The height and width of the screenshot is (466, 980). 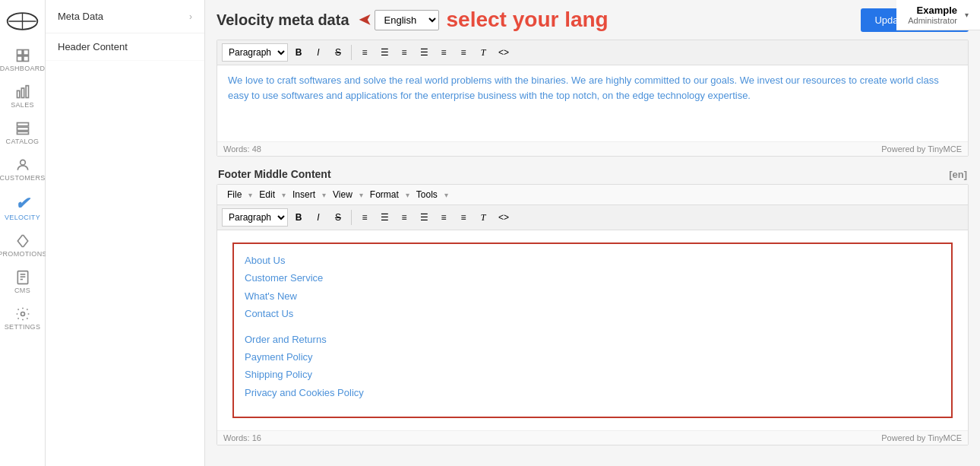 I want to click on edit-menu: Edit, so click(x=267, y=195).